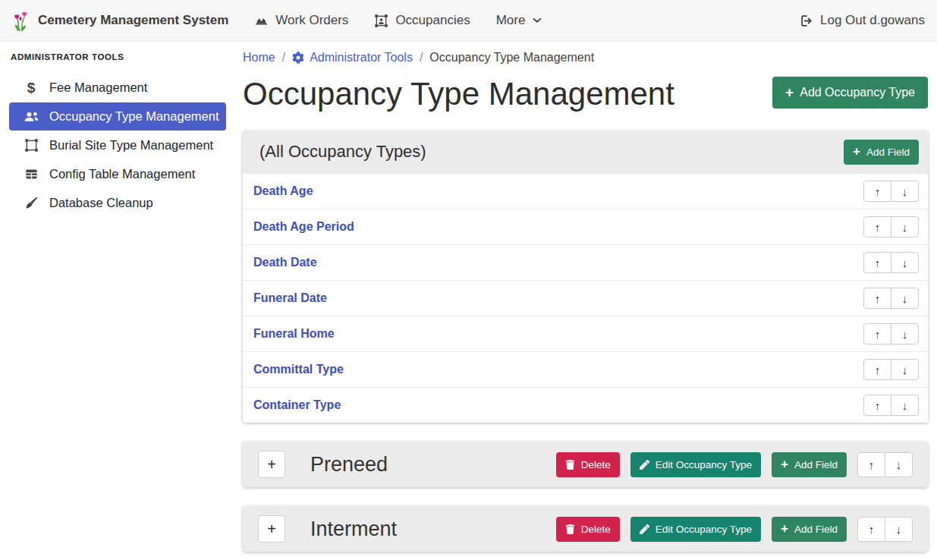 This screenshot has height=560, width=937. I want to click on all-occupancy-types-header: (All Occupancy Types) + Add Field, so click(586, 152).